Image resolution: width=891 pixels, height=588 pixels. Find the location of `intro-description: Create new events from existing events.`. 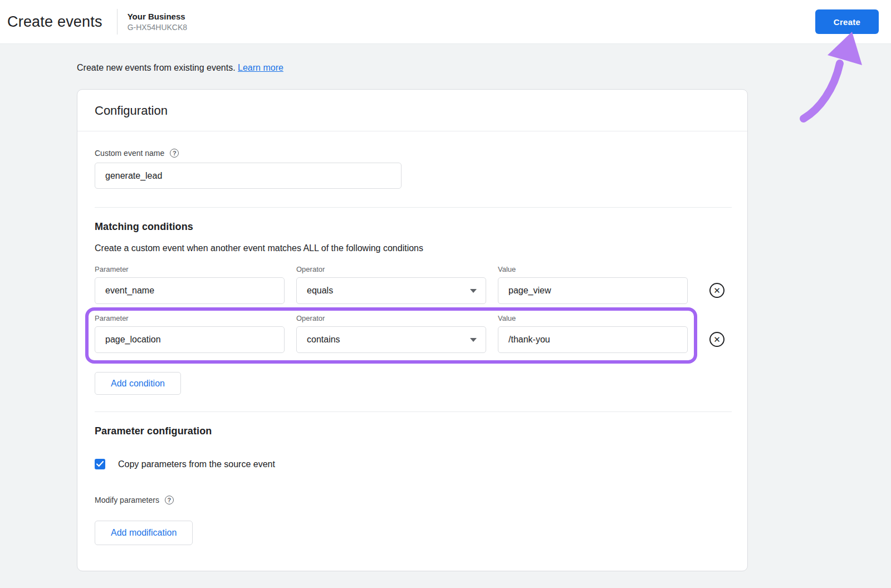

intro-description: Create new events from existing events. is located at coordinates (156, 68).